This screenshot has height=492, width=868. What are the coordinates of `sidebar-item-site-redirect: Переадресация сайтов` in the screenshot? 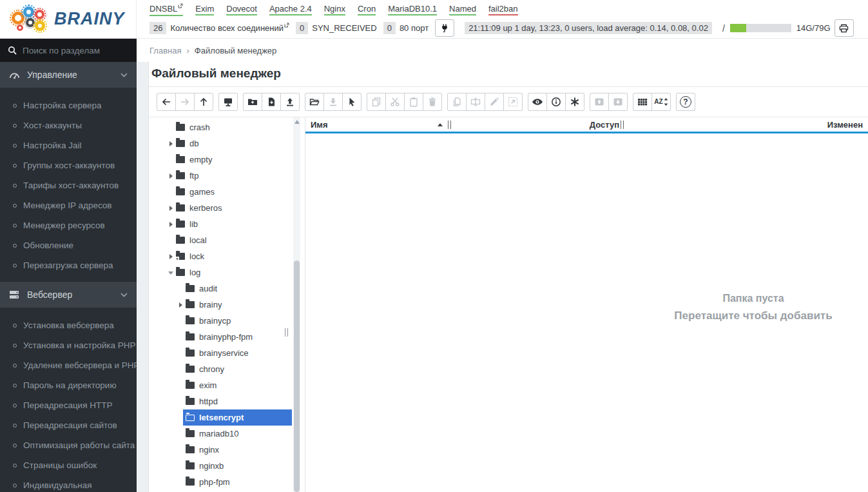 It's located at (68, 426).